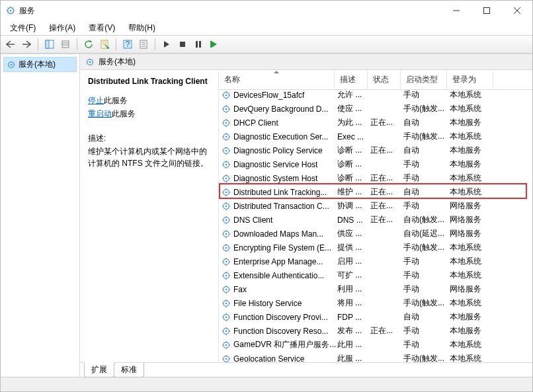 The image size is (533, 392). Describe the element at coordinates (376, 219) in the screenshot. I see `service-row: DNS ClientDNS ...正在...自动(触发...网络服务` at that location.